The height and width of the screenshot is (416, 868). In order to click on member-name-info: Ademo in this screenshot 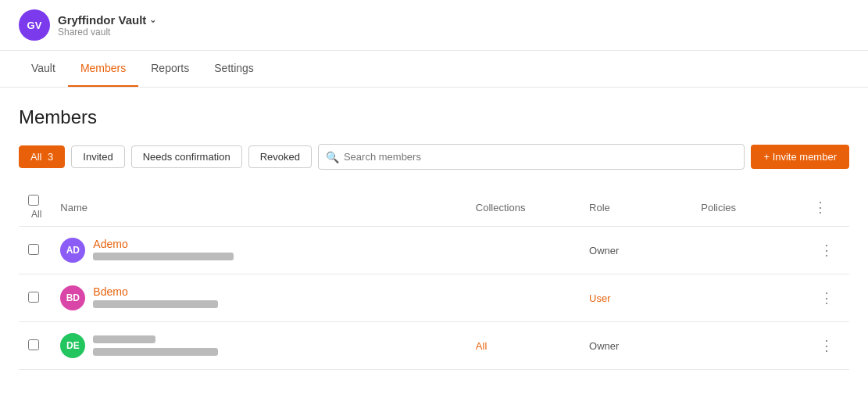, I will do `click(163, 250)`.